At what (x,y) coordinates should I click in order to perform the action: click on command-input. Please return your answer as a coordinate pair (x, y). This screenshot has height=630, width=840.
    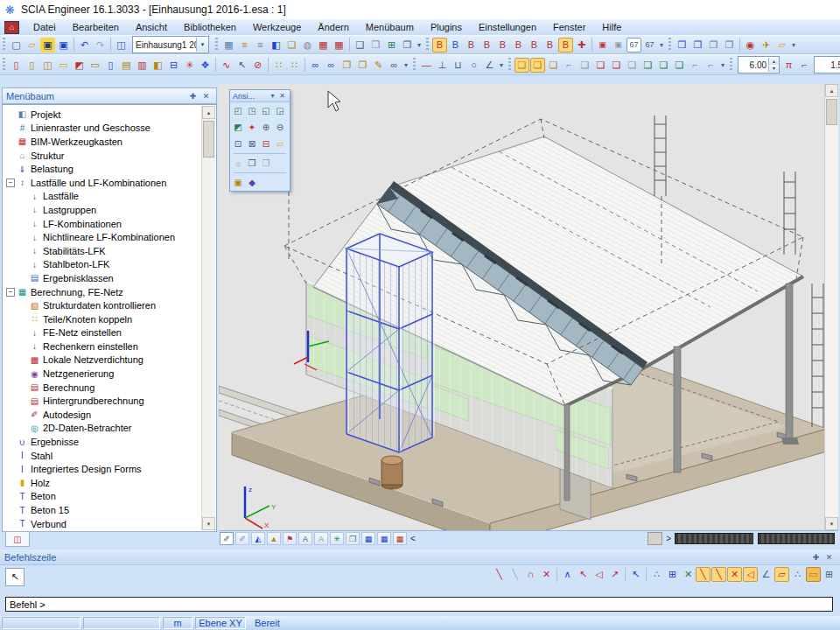
    Looking at the image, I should click on (419, 604).